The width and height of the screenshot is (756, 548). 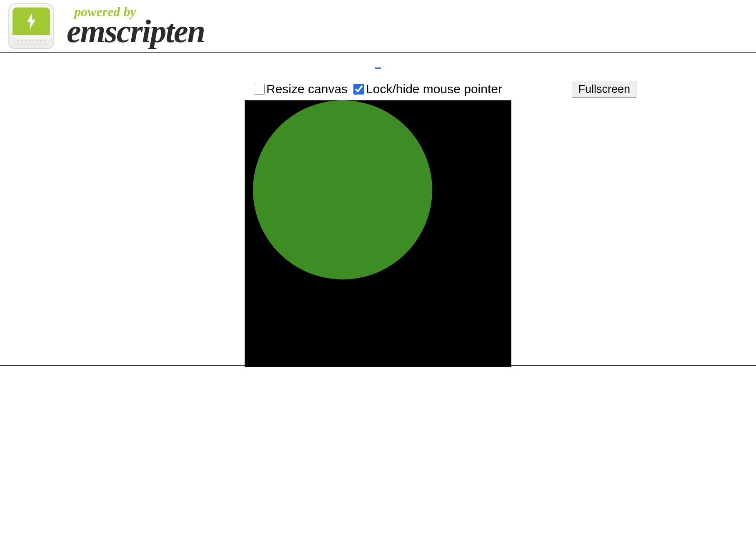 What do you see at coordinates (307, 89) in the screenshot?
I see `resize-canvas-label: Resize canvas` at bounding box center [307, 89].